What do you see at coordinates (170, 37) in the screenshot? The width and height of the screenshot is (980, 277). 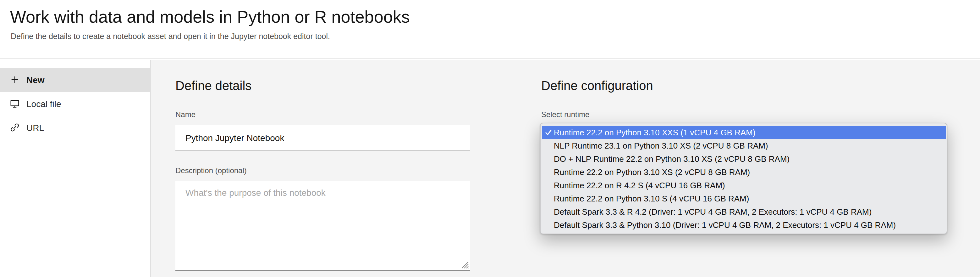 I see `page-subtitle: Define the details to create a notebook …` at bounding box center [170, 37].